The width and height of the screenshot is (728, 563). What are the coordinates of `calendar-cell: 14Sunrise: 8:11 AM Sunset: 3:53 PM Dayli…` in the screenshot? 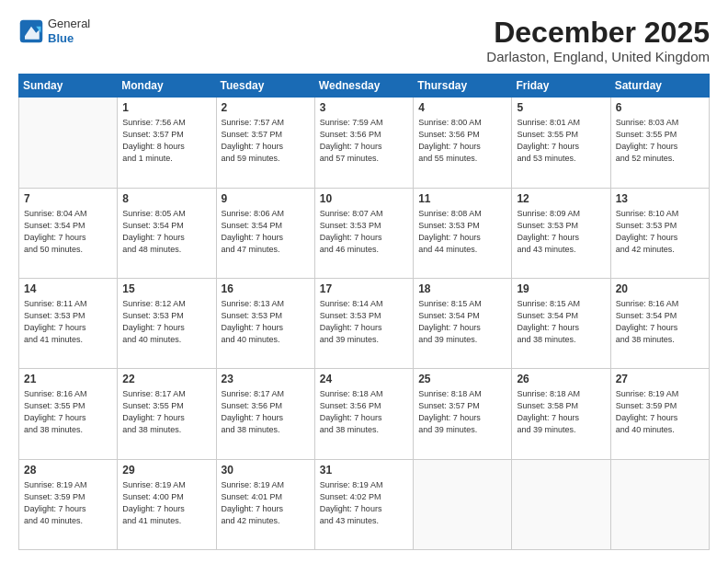 It's located at (68, 323).